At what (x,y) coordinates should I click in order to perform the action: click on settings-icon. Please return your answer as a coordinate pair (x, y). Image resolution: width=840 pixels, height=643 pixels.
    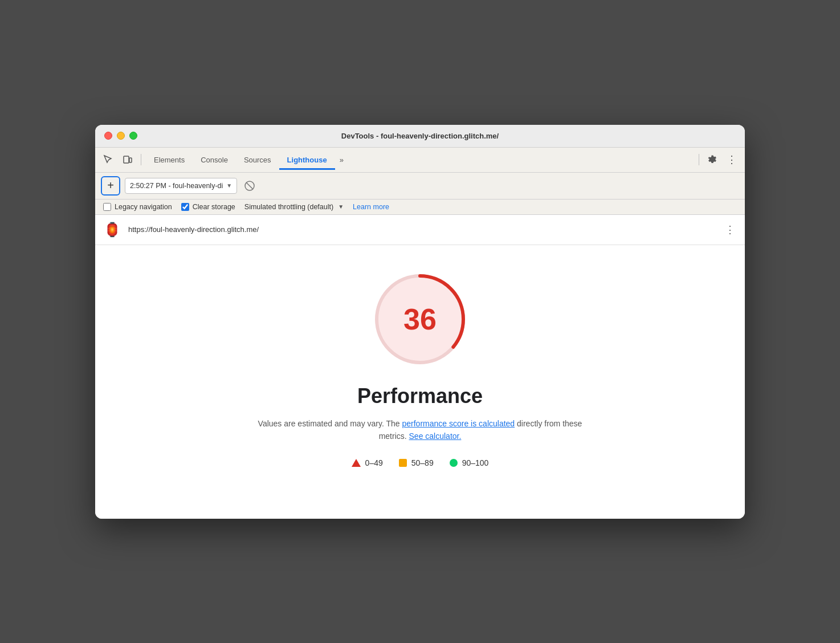
    Looking at the image, I should click on (712, 160).